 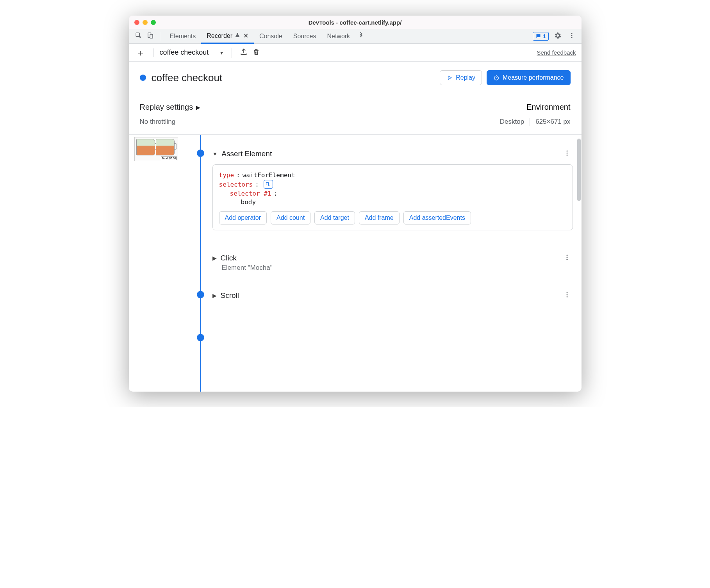 I want to click on tab-elements: Elements, so click(x=183, y=36).